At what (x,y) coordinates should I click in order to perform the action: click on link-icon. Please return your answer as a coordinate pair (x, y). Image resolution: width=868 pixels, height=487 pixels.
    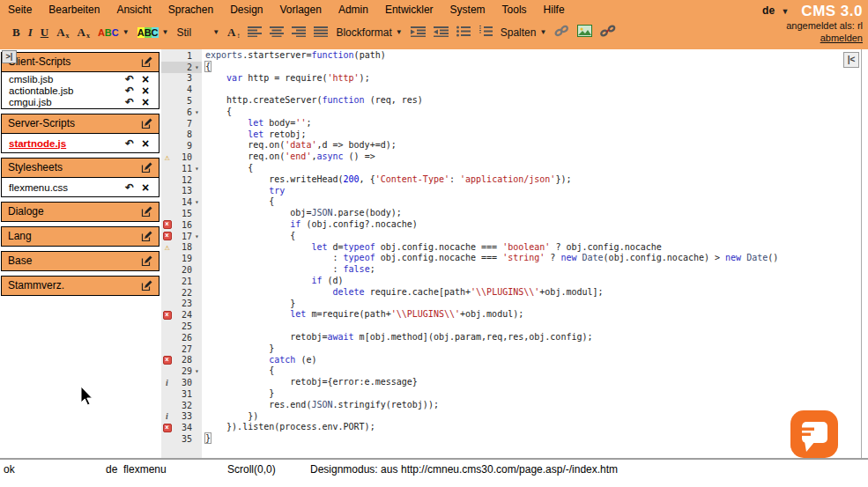
    Looking at the image, I should click on (562, 31).